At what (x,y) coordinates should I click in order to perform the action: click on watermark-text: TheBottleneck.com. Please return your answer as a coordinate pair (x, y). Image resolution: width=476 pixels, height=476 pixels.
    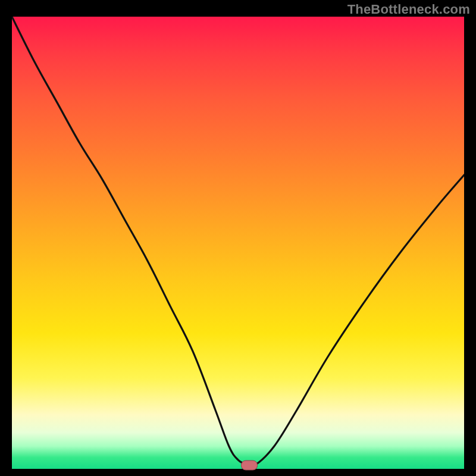
    Looking at the image, I should click on (409, 10).